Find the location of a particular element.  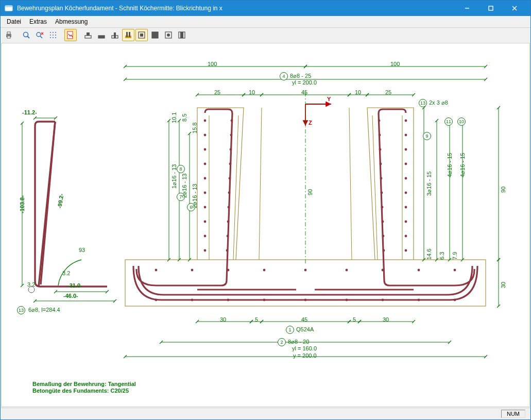

h158: 15.8 is located at coordinates (195, 128).